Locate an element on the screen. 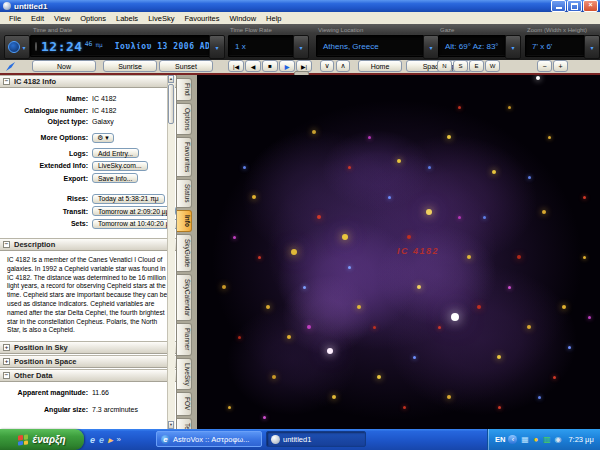 This screenshot has width=600, height=450. compass-button: S is located at coordinates (460, 66).